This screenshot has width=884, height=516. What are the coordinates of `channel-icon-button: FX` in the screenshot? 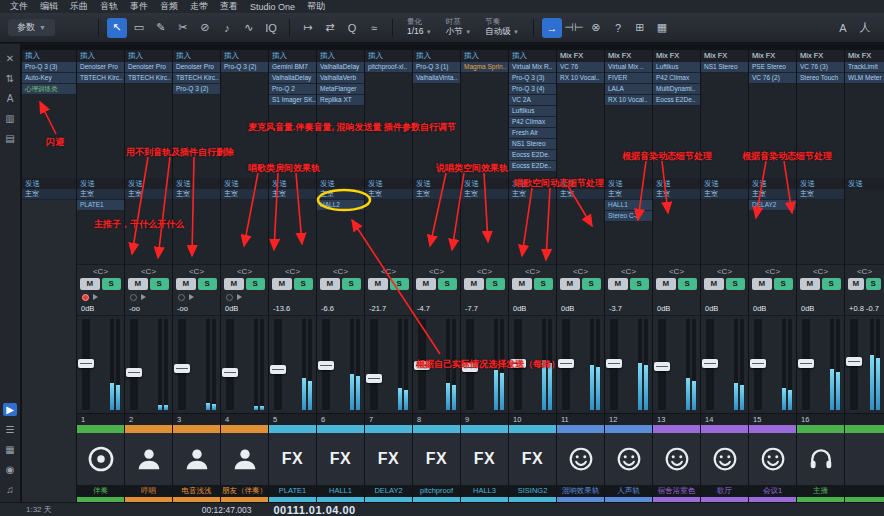 It's located at (292, 459).